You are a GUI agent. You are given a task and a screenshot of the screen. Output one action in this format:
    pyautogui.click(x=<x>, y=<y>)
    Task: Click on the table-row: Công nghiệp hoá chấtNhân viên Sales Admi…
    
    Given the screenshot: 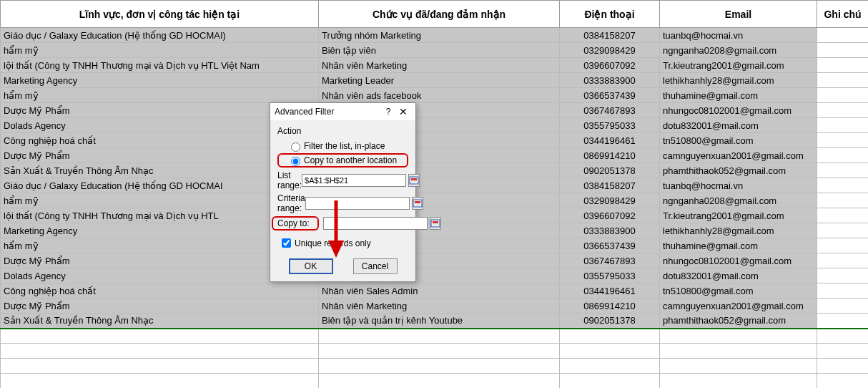 What is the action you would take?
    pyautogui.click(x=435, y=291)
    